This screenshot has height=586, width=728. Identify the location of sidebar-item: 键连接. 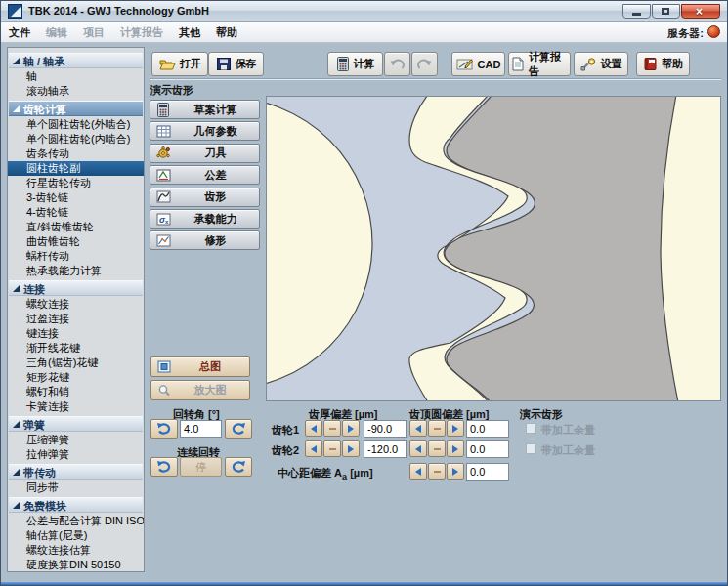
(76, 334).